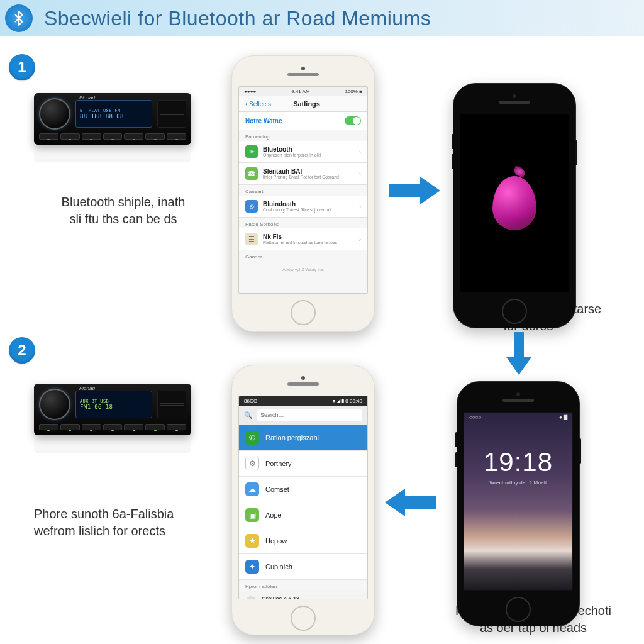  I want to click on list-footer: ◎ Crowes 4.6.18 Anistrgnou it A cisl res…, so click(303, 595).